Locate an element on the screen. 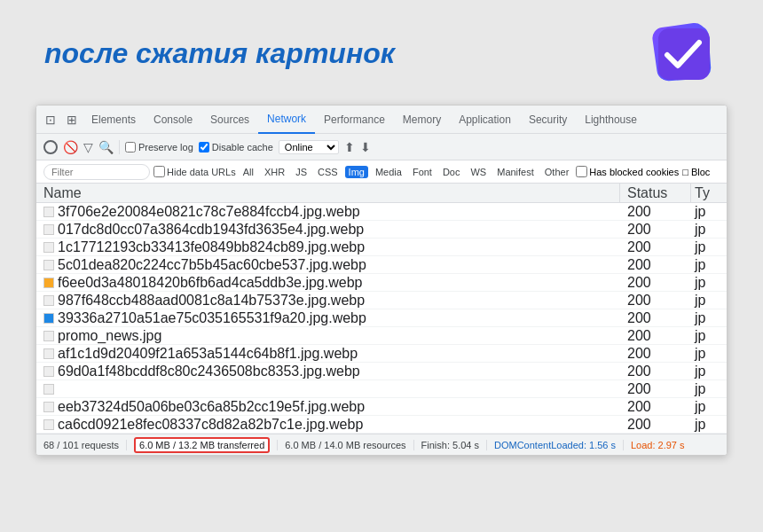 Image resolution: width=763 pixels, height=532 pixels. disable-cache-label: Disable cache is located at coordinates (243, 147).